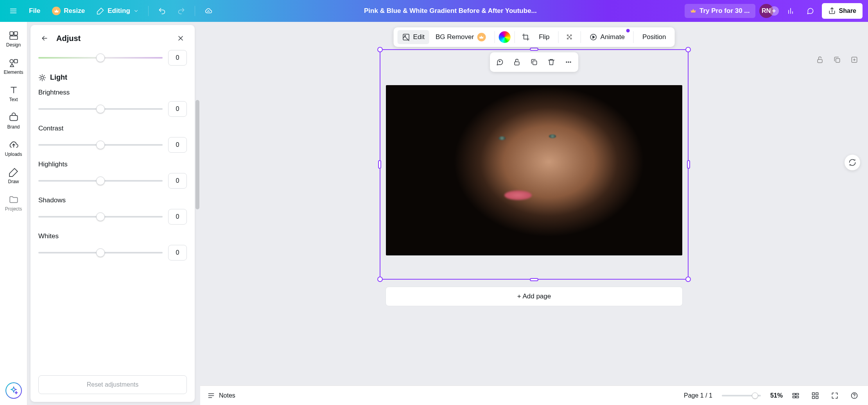 The width and height of the screenshot is (868, 405). What do you see at coordinates (14, 203) in the screenshot?
I see `nav-projects: Projects` at bounding box center [14, 203].